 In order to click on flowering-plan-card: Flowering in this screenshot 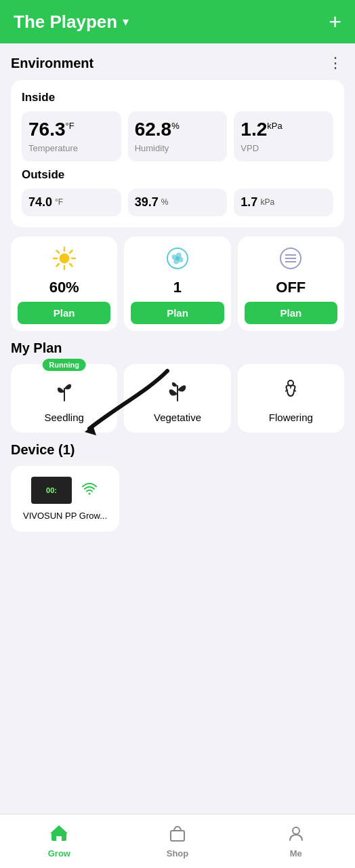, I will do `click(291, 399)`.